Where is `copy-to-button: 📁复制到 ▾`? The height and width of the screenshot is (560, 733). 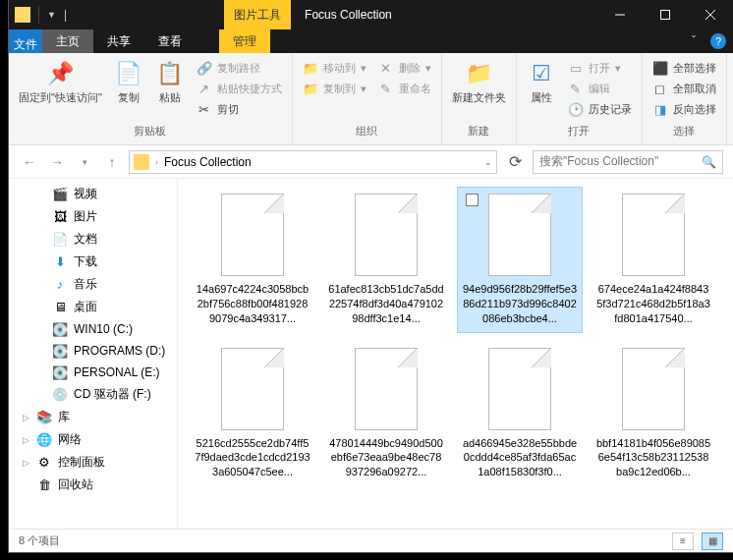 copy-to-button: 📁复制到 ▾ is located at coordinates (334, 88).